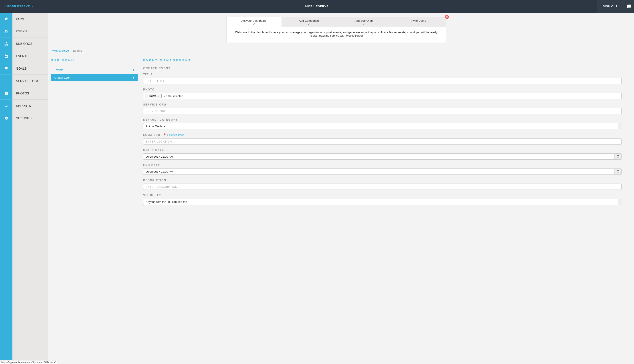 The image size is (634, 364). What do you see at coordinates (382, 90) in the screenshot?
I see `photo-label: PHOTO` at bounding box center [382, 90].